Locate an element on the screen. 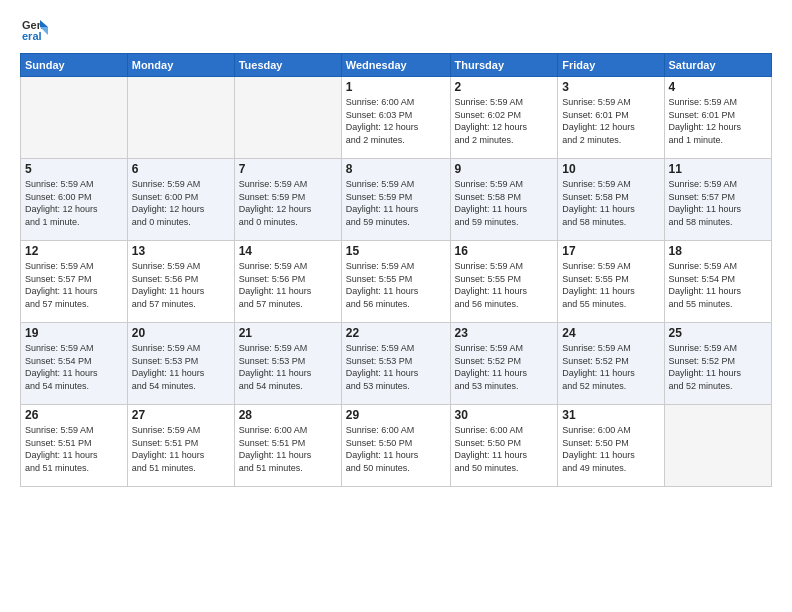  calendar-cell: 10Sunrise: 5:59 AM Sunset: 5:58 PM Dayli… is located at coordinates (611, 200).